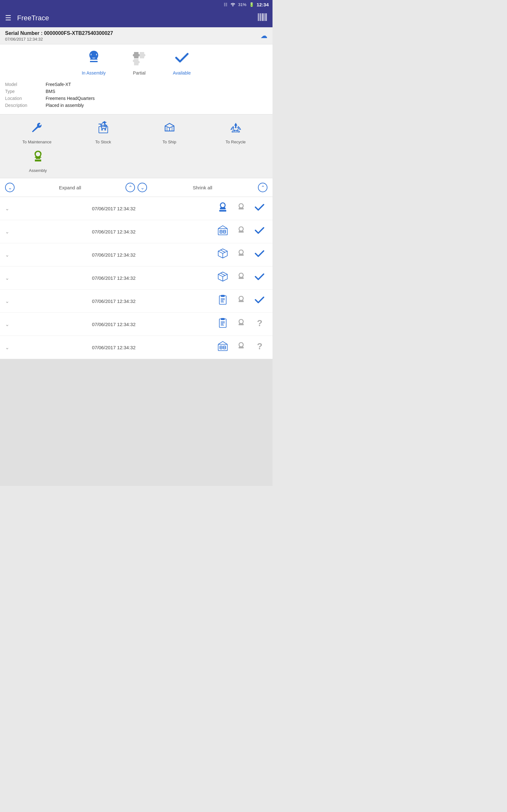 This screenshot has width=507, height=812. Describe the element at coordinates (103, 142) in the screenshot. I see `stock-label: To Stock` at that location.